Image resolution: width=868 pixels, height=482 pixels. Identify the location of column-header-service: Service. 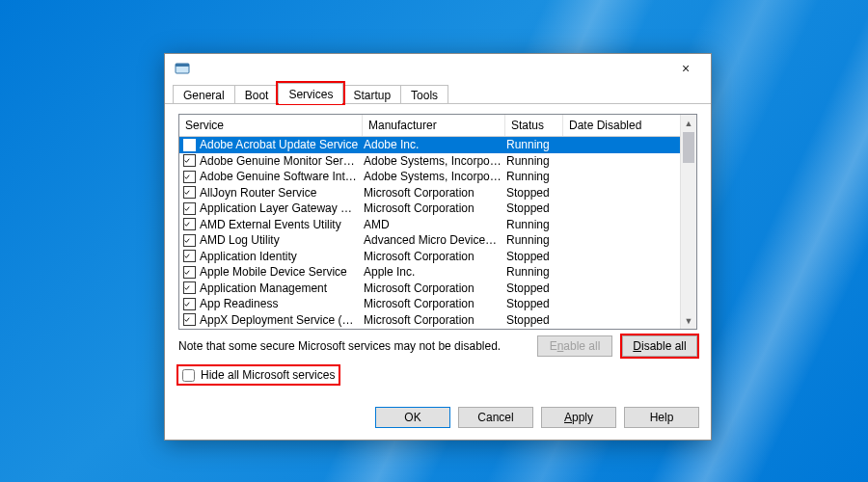
(271, 125).